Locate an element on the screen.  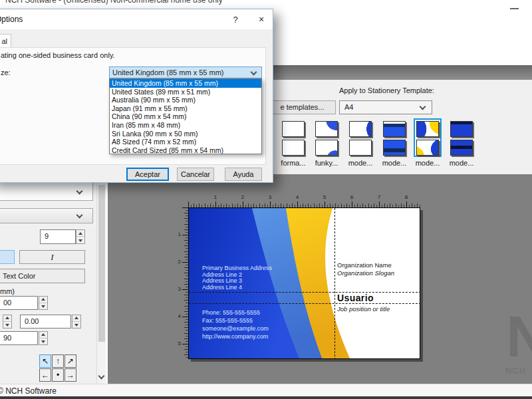
align-top-right-button: ↗ is located at coordinates (70, 361).